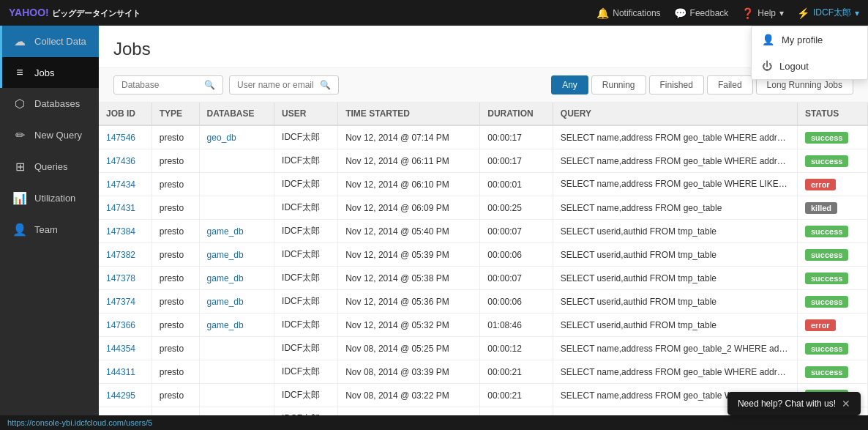 This screenshot has width=868, height=430. Describe the element at coordinates (730, 85) in the screenshot. I see `status-failed-btn: Failed` at that location.